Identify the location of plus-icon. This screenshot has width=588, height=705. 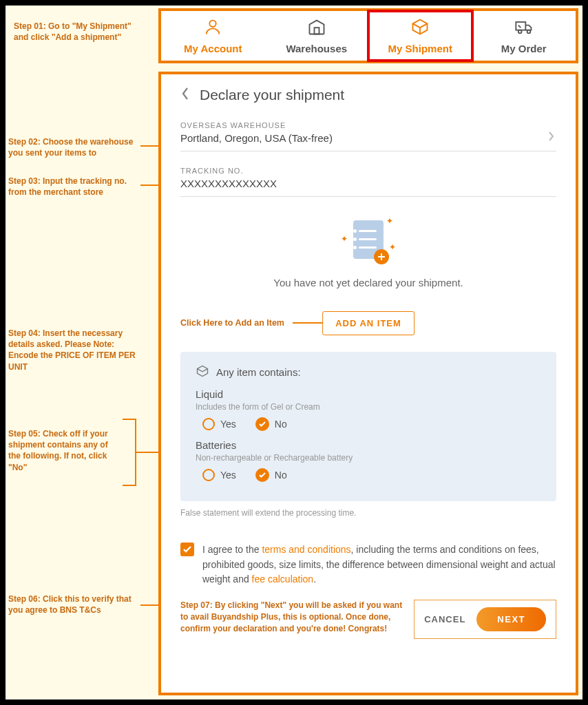
(381, 257).